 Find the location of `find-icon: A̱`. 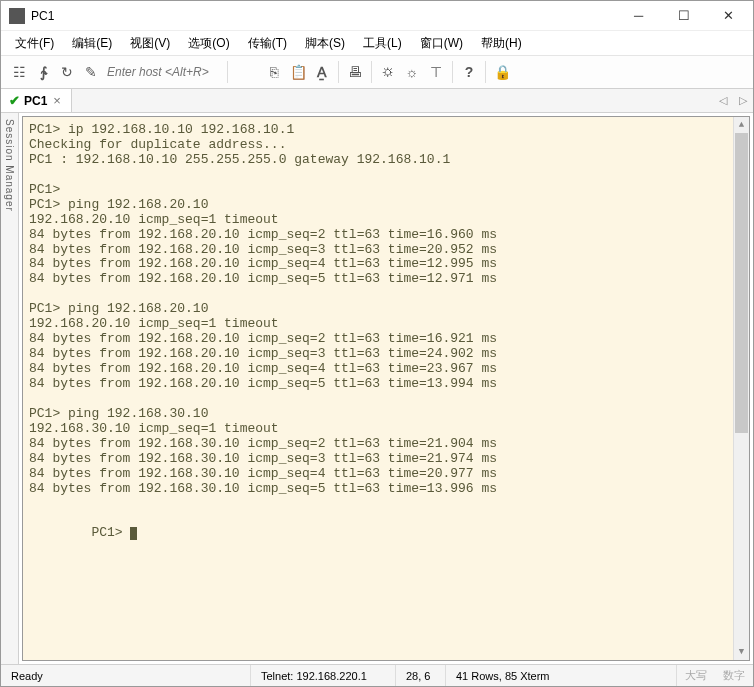

find-icon: A̱ is located at coordinates (322, 72).